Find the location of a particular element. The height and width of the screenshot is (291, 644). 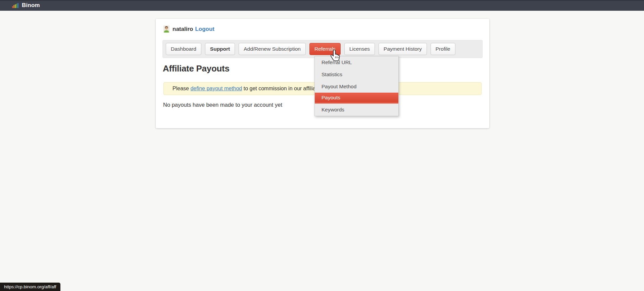

topbar: Binom is located at coordinates (322, 5).